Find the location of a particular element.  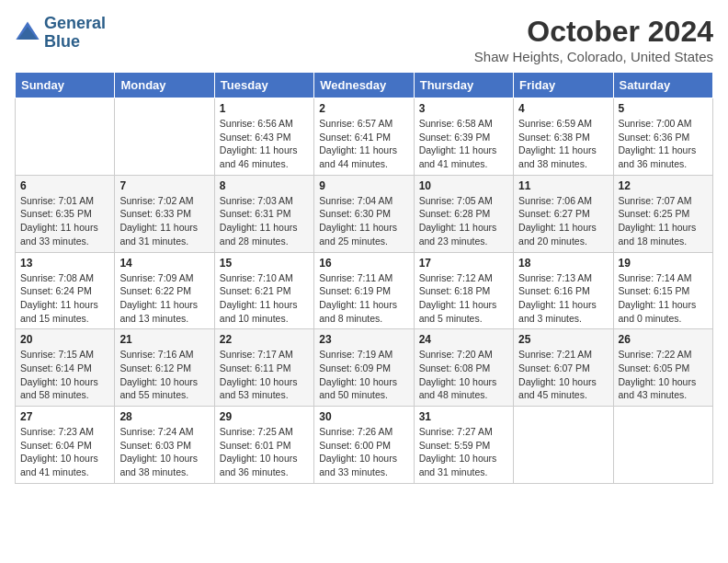

day-number: 3 is located at coordinates (463, 109).